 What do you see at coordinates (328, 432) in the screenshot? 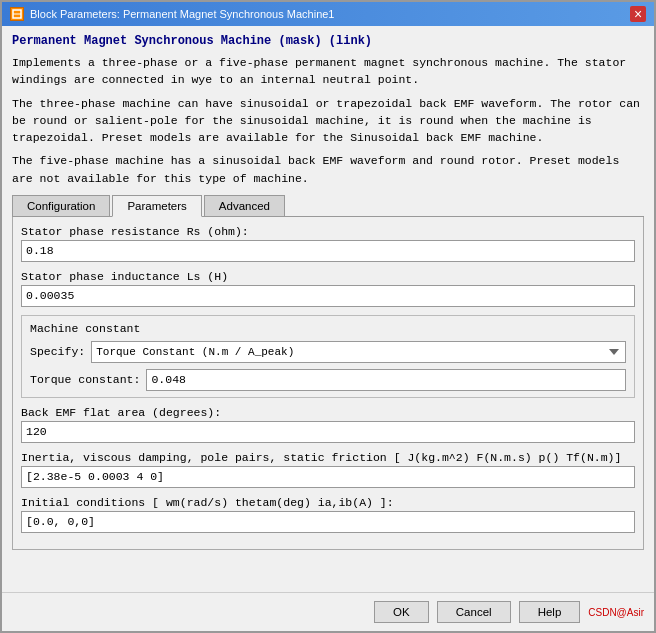
I see `back-emf-input` at bounding box center [328, 432].